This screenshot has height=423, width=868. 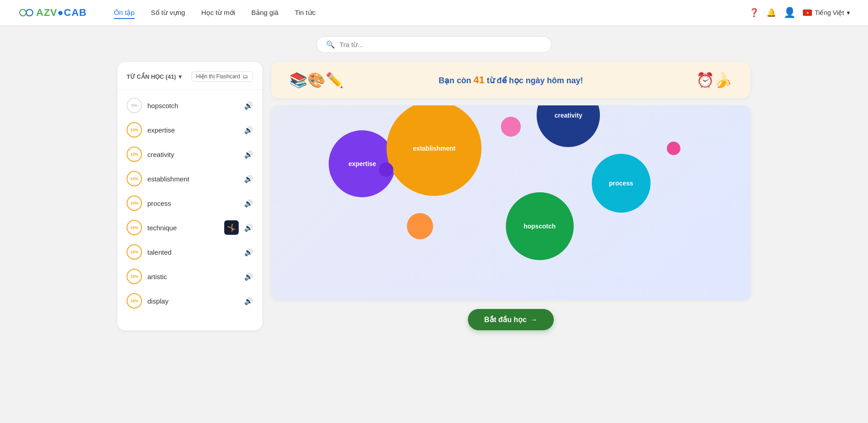 What do you see at coordinates (190, 276) in the screenshot?
I see `list-item: 10% artistic 🔊` at bounding box center [190, 276].